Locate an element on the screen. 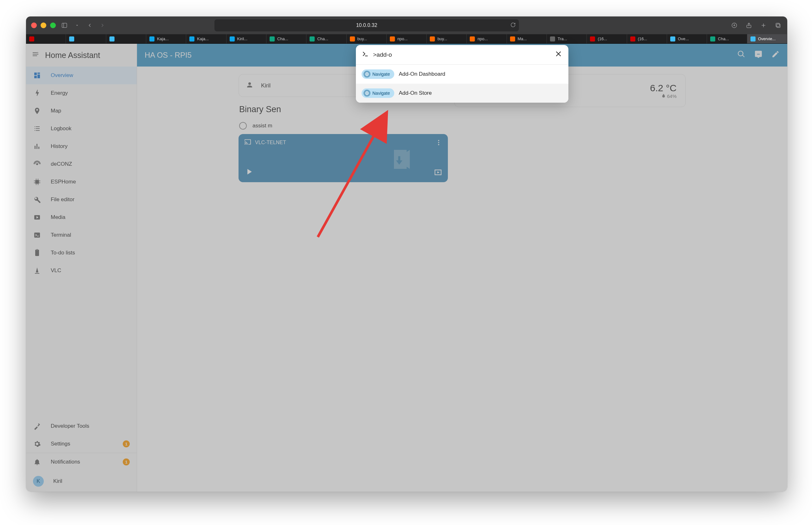 The width and height of the screenshot is (812, 525). sidebar-item-label: Media is located at coordinates (58, 217).